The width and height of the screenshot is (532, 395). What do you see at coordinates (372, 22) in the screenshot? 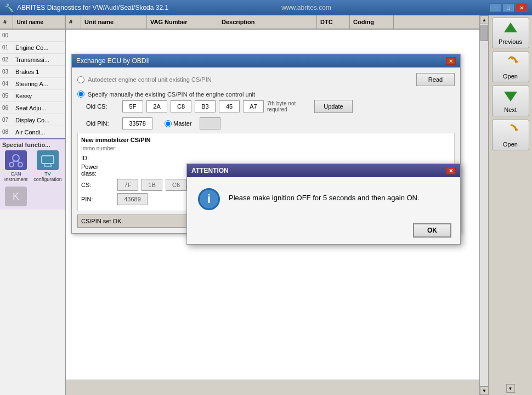
I see `col-coding-header: Coding` at bounding box center [372, 22].